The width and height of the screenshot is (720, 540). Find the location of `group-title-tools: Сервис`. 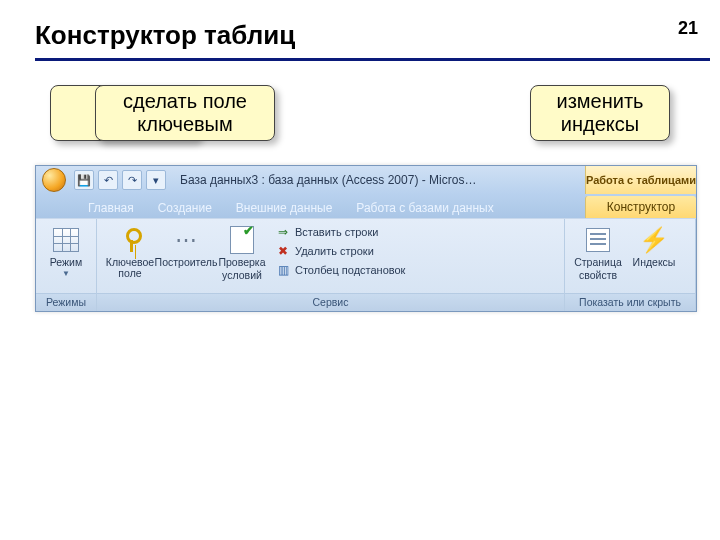

group-title-tools: Сервис is located at coordinates (330, 302).